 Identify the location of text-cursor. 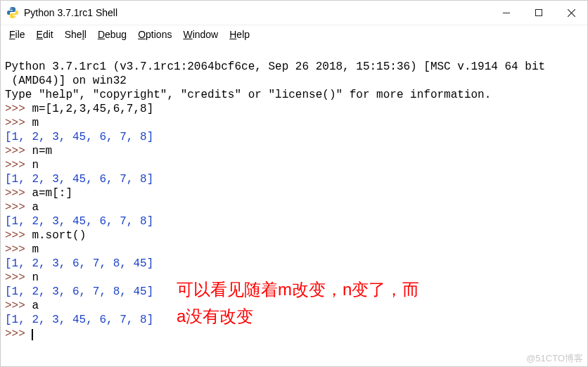
(32, 335).